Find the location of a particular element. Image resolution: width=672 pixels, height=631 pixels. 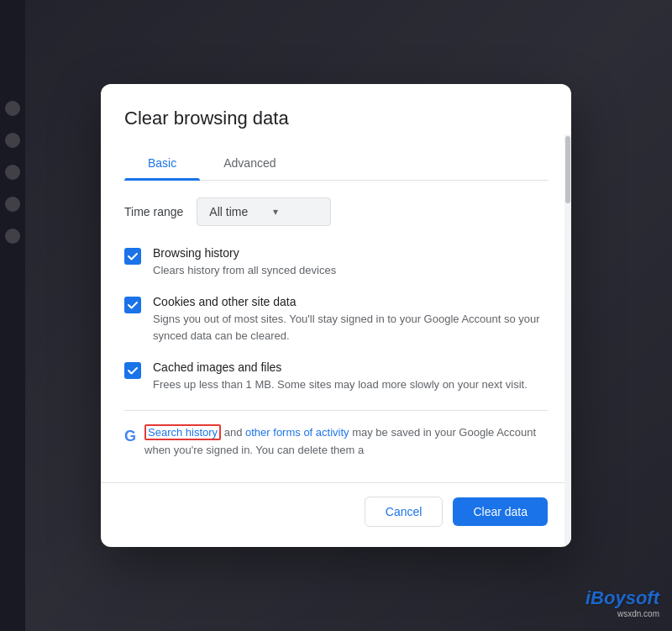

browsing-history-item: Browsing history Clears history from all… is located at coordinates (336, 262).